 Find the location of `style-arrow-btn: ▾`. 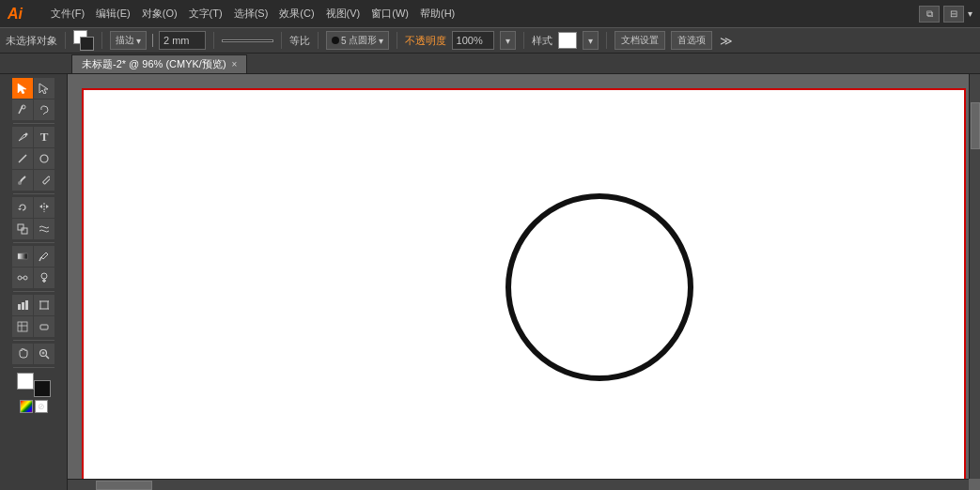

style-arrow-btn: ▾ is located at coordinates (590, 40).